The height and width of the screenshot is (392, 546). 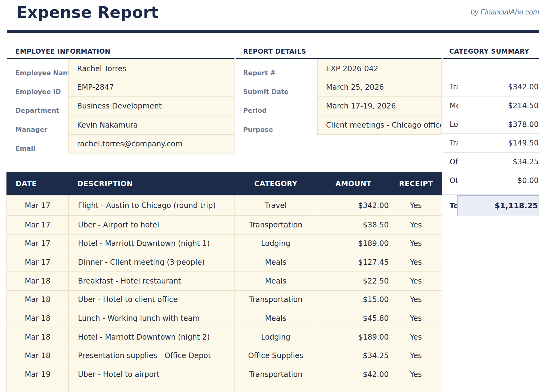 I want to click on cell-description, so click(x=152, y=388).